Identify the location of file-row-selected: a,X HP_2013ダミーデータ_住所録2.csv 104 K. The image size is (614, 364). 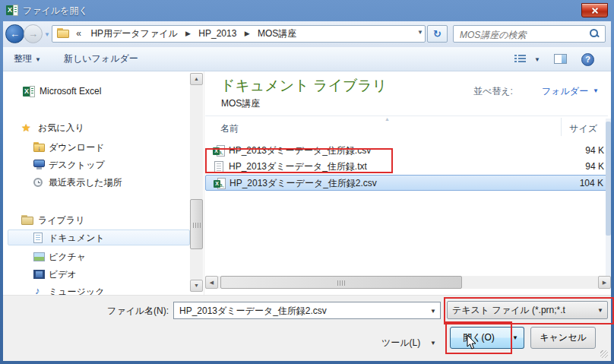
(407, 182).